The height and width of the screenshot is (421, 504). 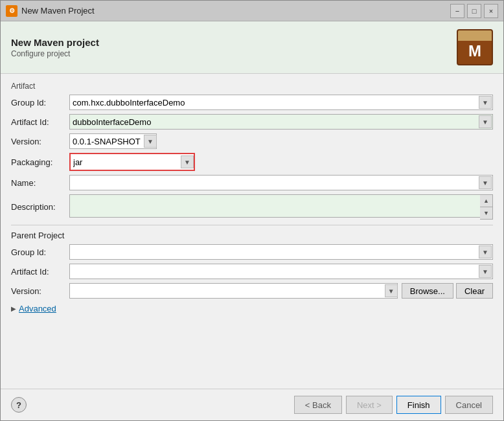 What do you see at coordinates (40, 207) in the screenshot?
I see `description-label: Description:` at bounding box center [40, 207].